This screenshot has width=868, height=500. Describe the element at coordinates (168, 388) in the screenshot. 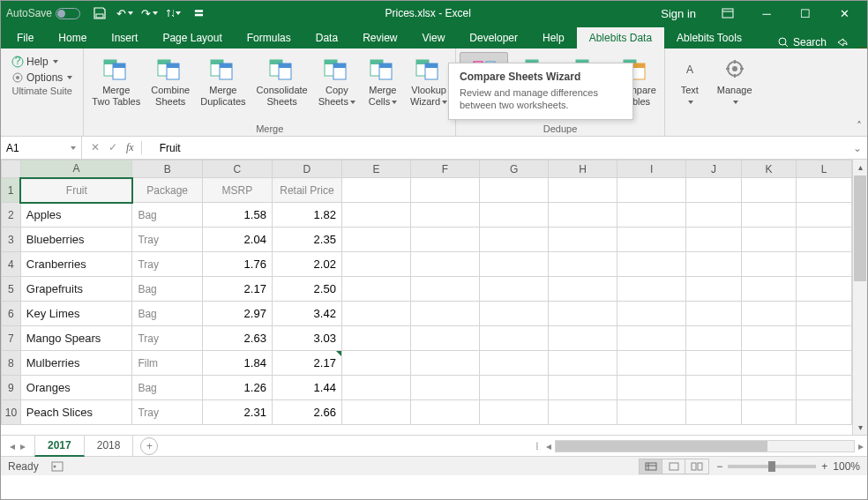

I see `cell: Bag` at that location.